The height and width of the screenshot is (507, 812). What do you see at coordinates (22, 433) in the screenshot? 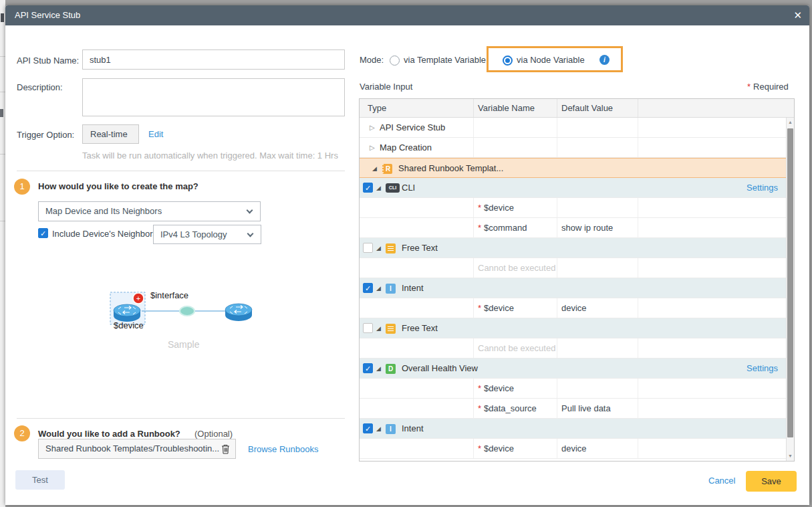
I see `step-2-badge: 2` at bounding box center [22, 433].